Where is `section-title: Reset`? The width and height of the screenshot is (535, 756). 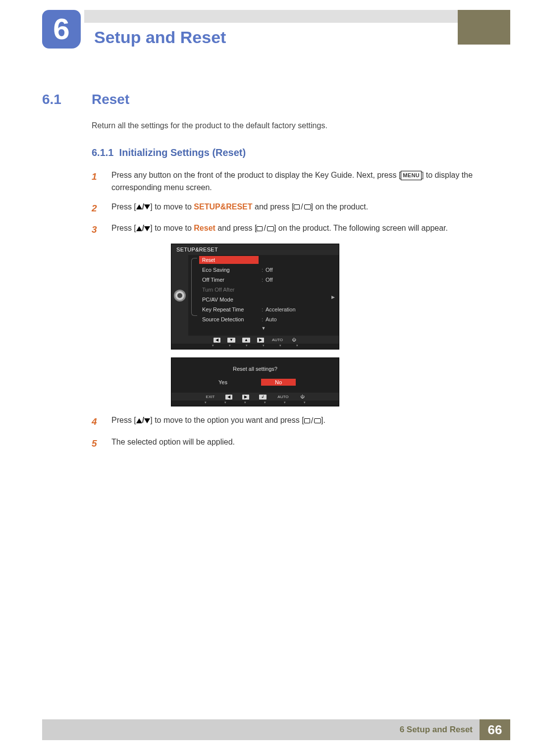 section-title: Reset is located at coordinates (110, 100).